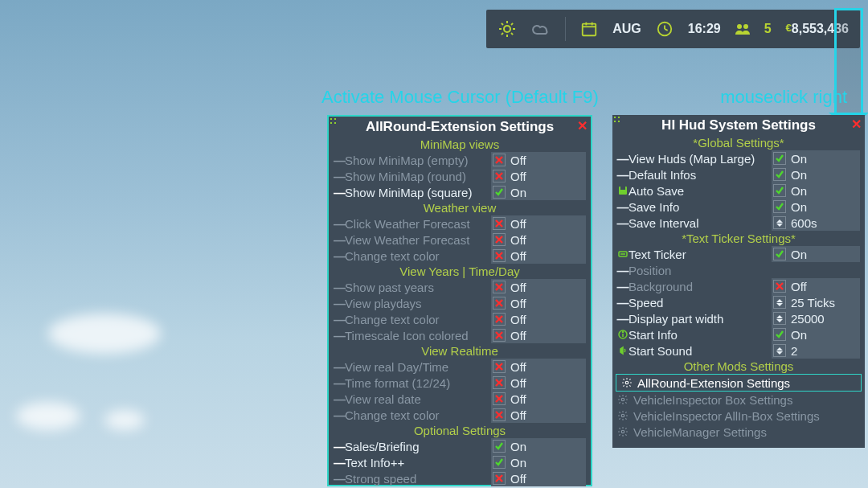  What do you see at coordinates (739, 383) in the screenshot?
I see `mod-link-active-frame: AllRound-Extension Settings` at bounding box center [739, 383].